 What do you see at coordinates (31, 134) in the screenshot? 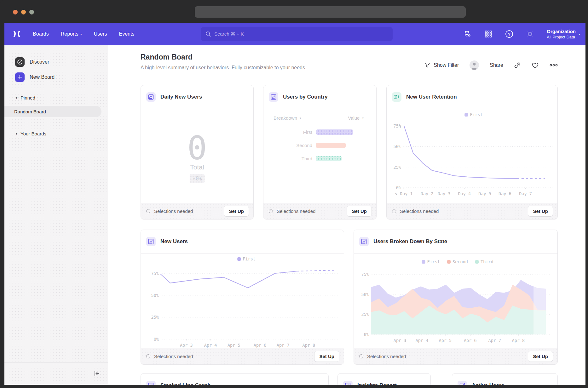
I see `sidebar-section-your-boards: ▾ Your Boards` at bounding box center [31, 134].